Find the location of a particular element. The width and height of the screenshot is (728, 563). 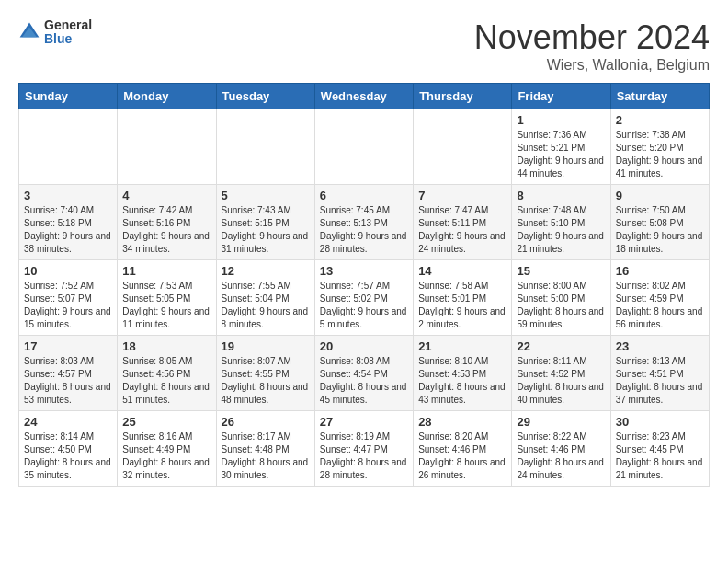

day-number: 7 is located at coordinates (462, 195).